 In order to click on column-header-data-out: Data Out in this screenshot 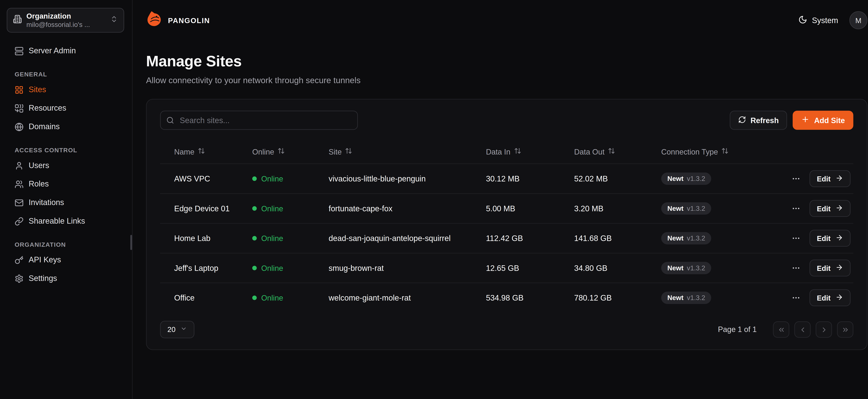, I will do `click(618, 152)`.